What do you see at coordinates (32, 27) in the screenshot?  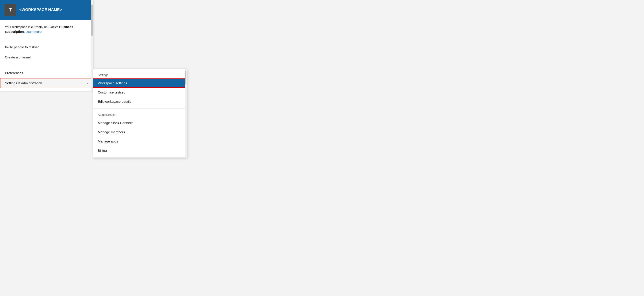 I see `subscription-text: Your workspace is currently on Slack's` at bounding box center [32, 27].